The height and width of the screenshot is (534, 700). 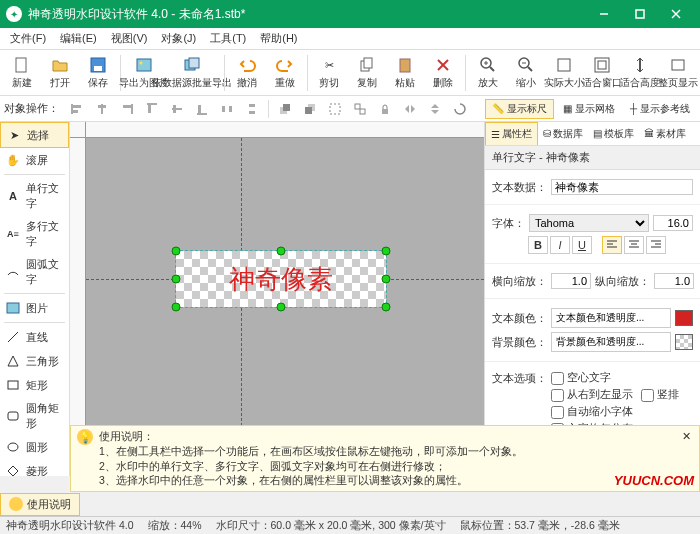 I want to click on paste-button: 粘贴, so click(x=405, y=72).